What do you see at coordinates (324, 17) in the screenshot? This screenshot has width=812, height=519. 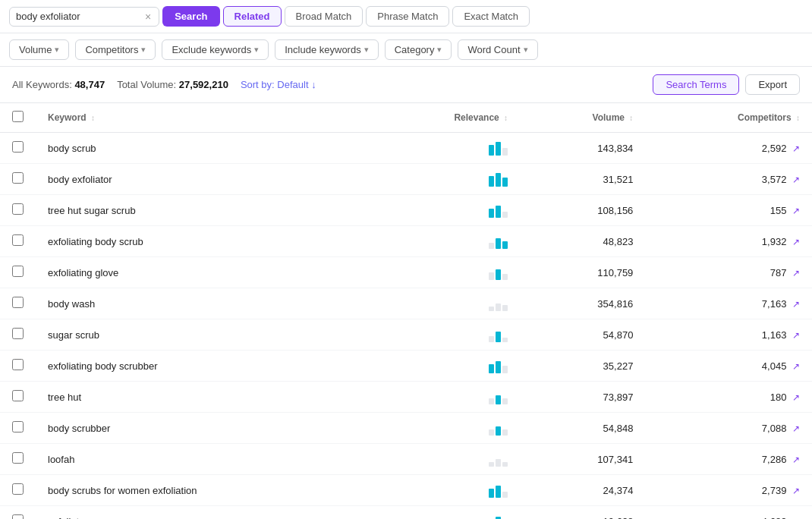 I see `tab-broad-match: Broad Match` at bounding box center [324, 17].